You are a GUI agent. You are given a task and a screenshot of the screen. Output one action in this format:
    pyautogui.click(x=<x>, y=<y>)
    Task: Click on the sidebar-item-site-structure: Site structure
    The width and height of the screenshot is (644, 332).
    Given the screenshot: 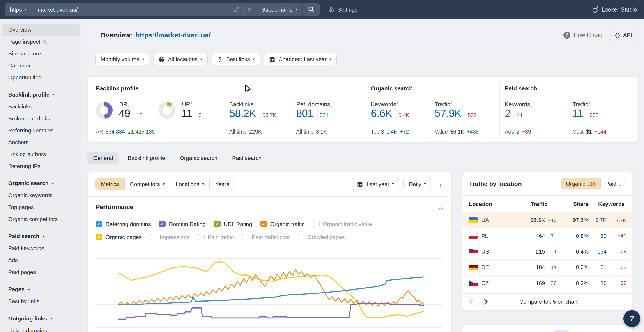 What is the action you would take?
    pyautogui.click(x=41, y=54)
    